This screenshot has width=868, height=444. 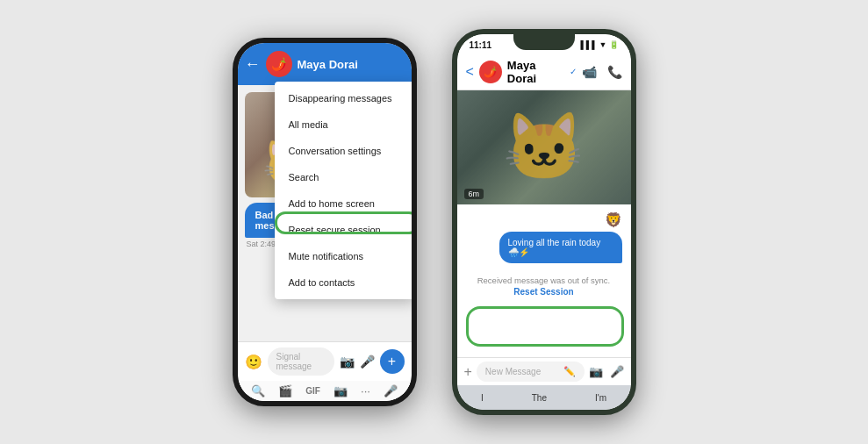 I want to click on status-icons: ▌▌▌ ▼ 🔋, so click(x=599, y=45).